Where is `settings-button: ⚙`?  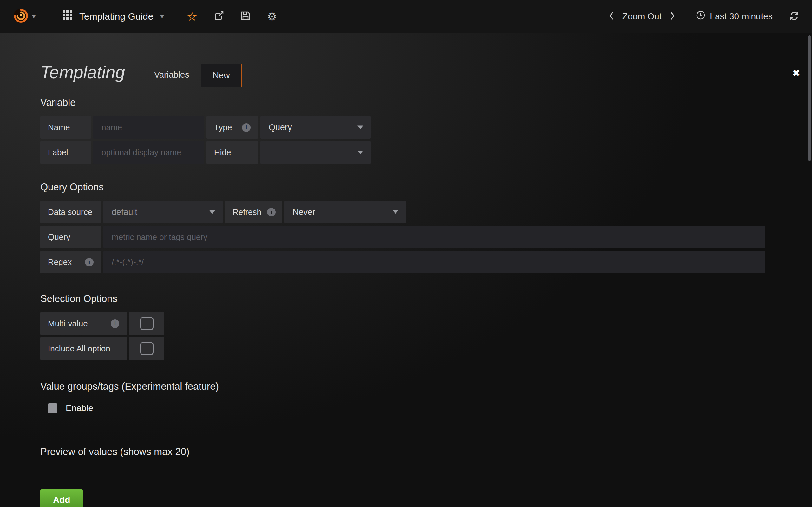
settings-button: ⚙ is located at coordinates (272, 16).